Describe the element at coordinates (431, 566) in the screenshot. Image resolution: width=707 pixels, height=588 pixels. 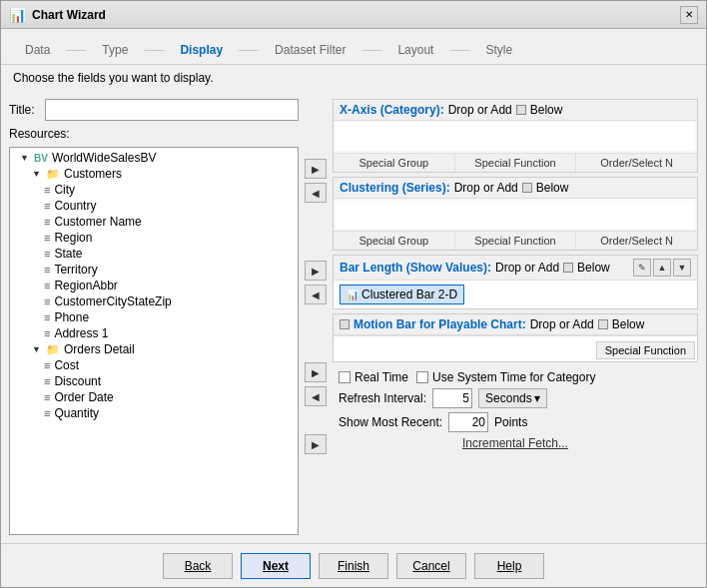
I see `cancel-button: Cancel` at that location.